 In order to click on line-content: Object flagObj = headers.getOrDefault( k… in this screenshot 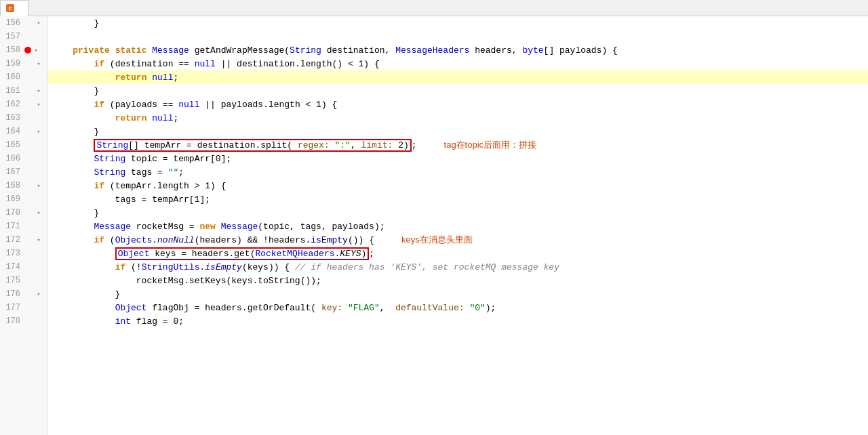, I will do `click(274, 308)`.